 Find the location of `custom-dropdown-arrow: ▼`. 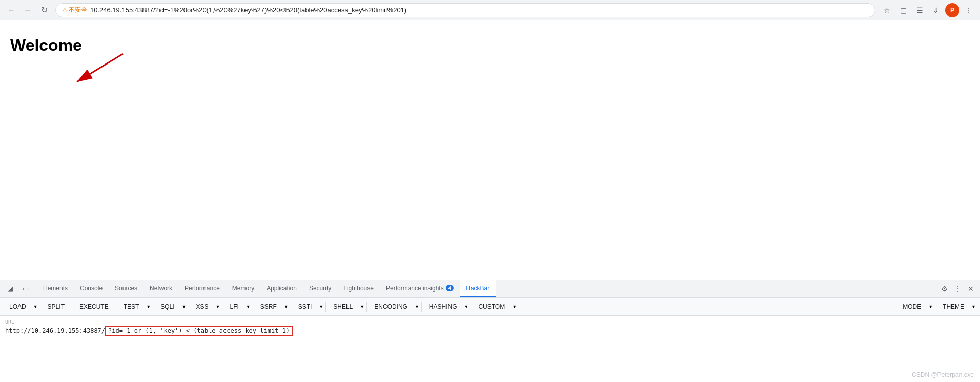

custom-dropdown-arrow: ▼ is located at coordinates (515, 307).